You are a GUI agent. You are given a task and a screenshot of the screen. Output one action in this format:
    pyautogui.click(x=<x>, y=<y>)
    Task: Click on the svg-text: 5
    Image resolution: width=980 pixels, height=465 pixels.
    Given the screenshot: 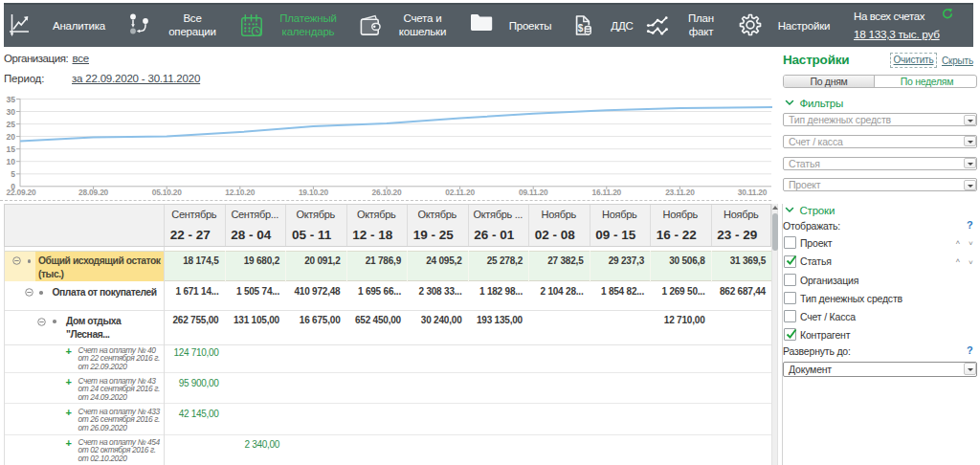 What is the action you would take?
    pyautogui.click(x=13, y=174)
    